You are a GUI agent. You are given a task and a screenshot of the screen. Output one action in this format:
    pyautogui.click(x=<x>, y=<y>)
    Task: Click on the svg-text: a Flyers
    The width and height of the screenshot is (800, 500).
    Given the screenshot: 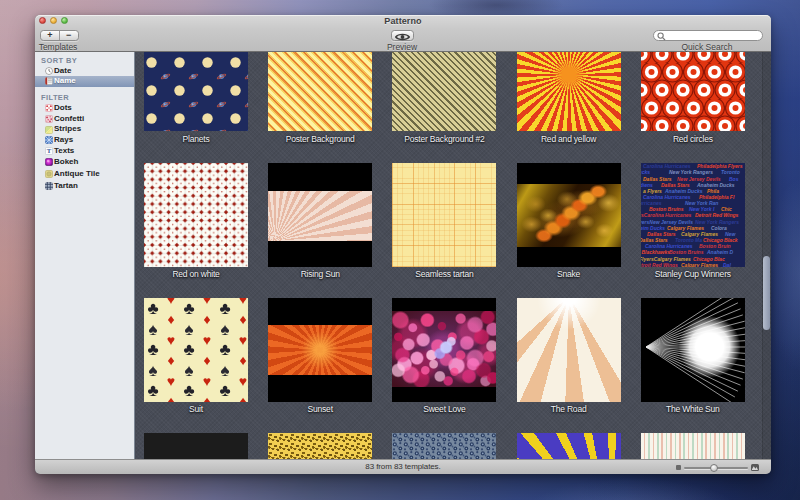 What is the action you would take?
    pyautogui.click(x=652, y=191)
    